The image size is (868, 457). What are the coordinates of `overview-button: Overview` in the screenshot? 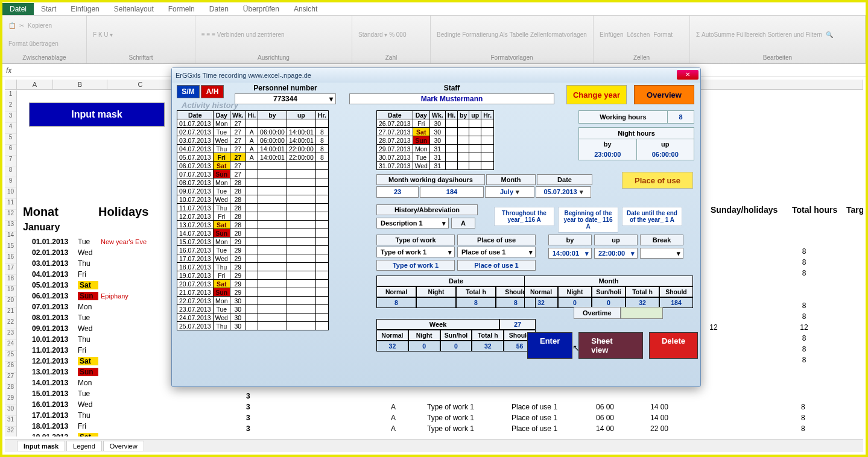 It's located at (664, 95).